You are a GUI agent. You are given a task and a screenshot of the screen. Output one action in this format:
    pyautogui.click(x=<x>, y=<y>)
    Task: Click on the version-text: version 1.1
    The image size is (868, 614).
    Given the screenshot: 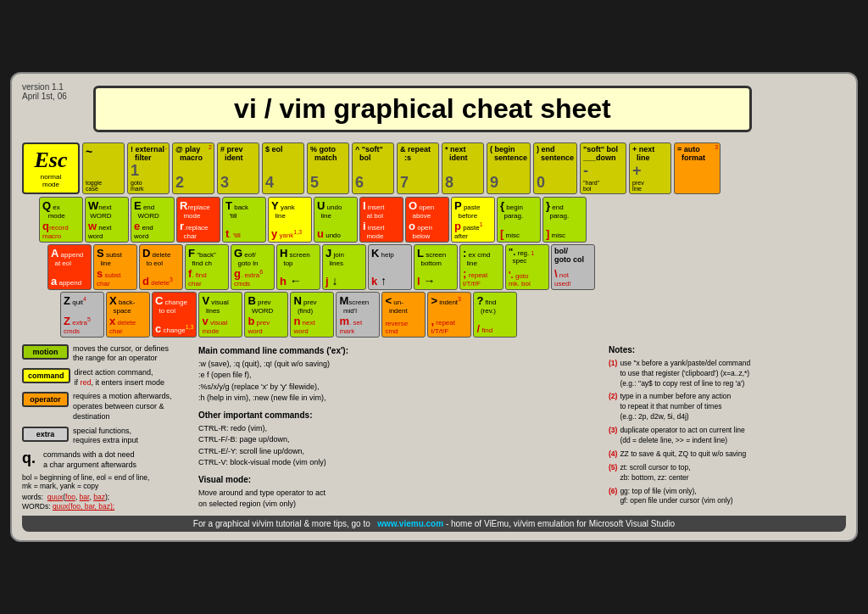 What is the action you would take?
    pyautogui.click(x=44, y=87)
    